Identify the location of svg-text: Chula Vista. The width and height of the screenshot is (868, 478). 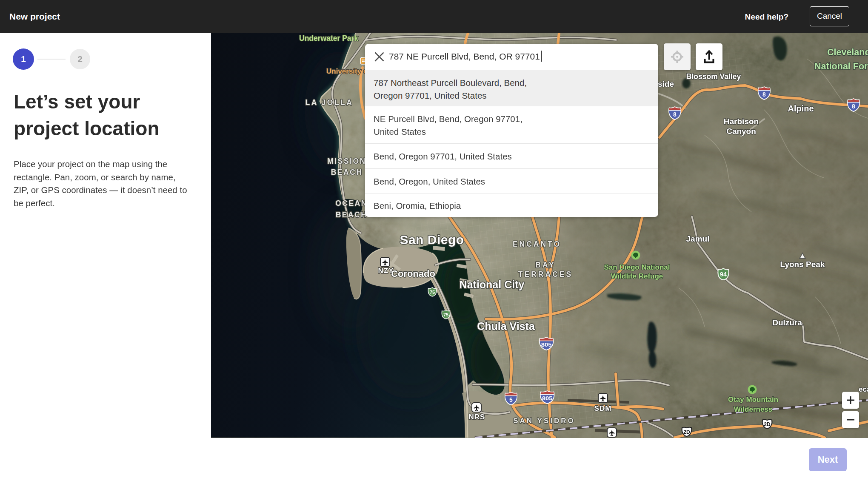
(506, 326).